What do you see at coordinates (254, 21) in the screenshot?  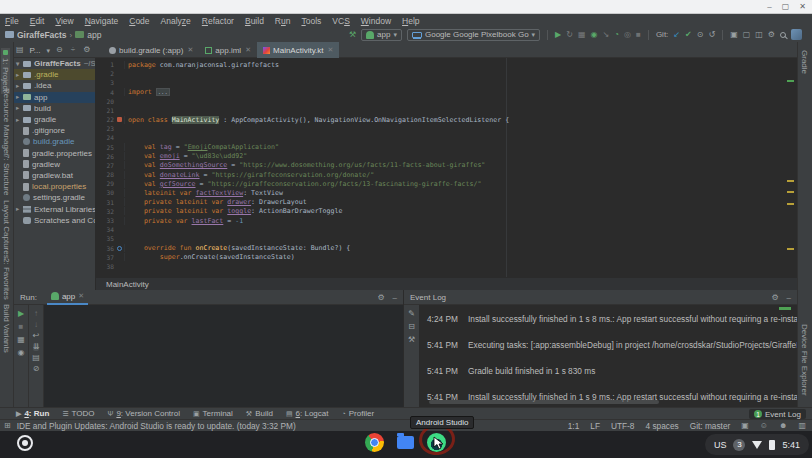 I see `menu-build: Build` at bounding box center [254, 21].